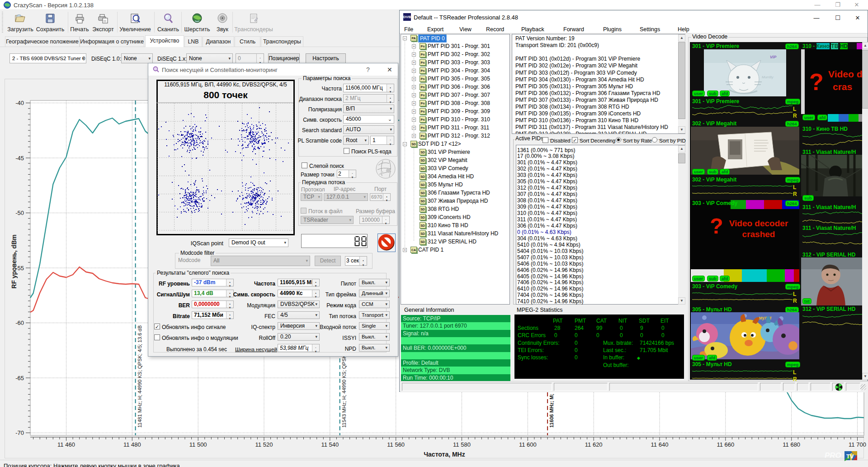 The height and width of the screenshot is (467, 868). Describe the element at coordinates (66, 444) in the screenshot. I see `svg-text: 11 460` at that location.